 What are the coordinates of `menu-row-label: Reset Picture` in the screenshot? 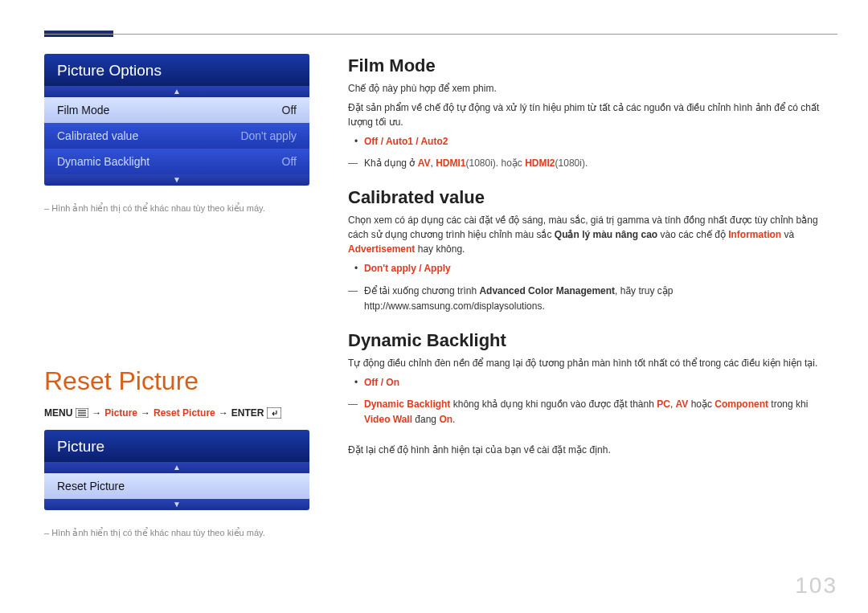 It's located at (91, 486).